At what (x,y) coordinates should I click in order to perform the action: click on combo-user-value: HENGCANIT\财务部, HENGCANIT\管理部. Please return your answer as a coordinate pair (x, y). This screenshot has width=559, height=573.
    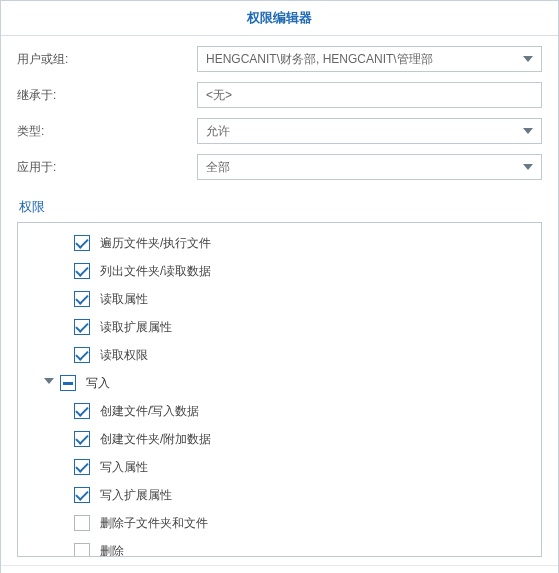
    Looking at the image, I should click on (320, 60).